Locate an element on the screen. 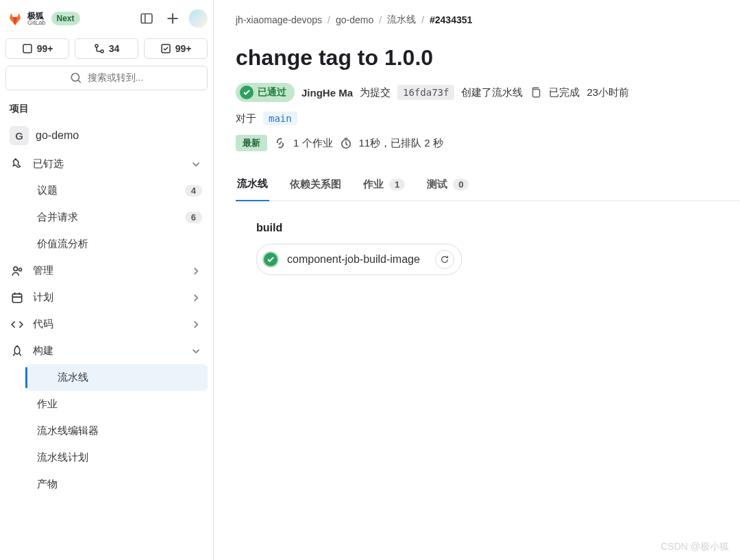 The height and width of the screenshot is (560, 740). job-name: component-job-build-image is located at coordinates (354, 259).